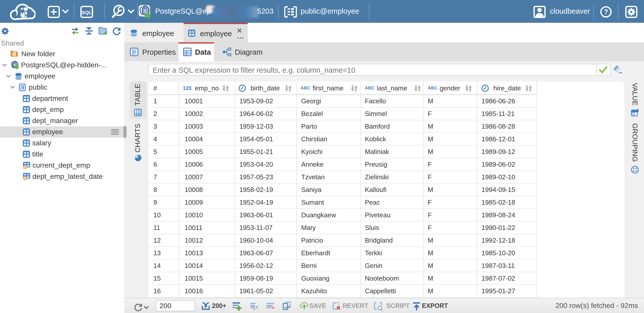 This screenshot has width=644, height=313. What do you see at coordinates (87, 13) in the screenshot?
I see `svg-text: SQL` at bounding box center [87, 13].